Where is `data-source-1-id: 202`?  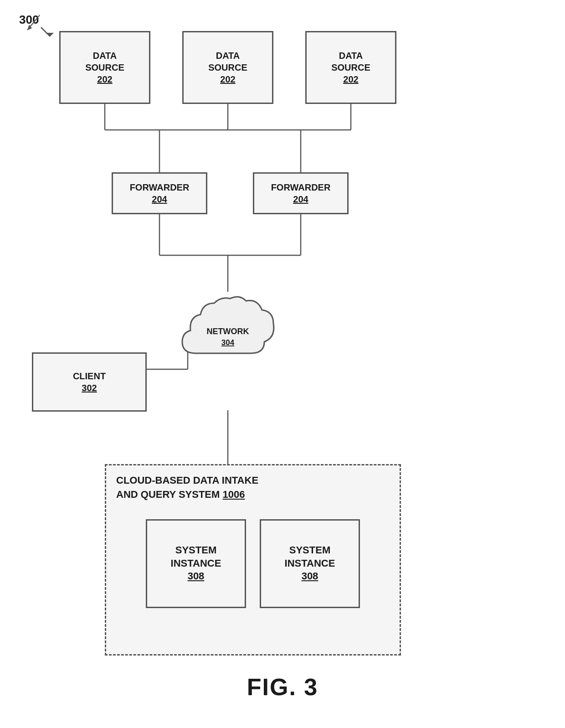
data-source-1-id: 202 is located at coordinates (105, 79).